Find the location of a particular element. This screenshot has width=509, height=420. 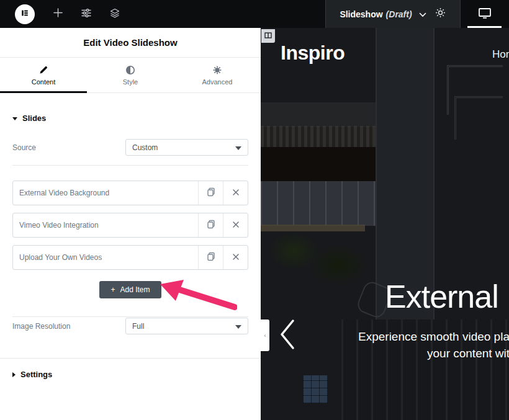

slide-subtitle-line2: your content wit is located at coordinates (468, 354).